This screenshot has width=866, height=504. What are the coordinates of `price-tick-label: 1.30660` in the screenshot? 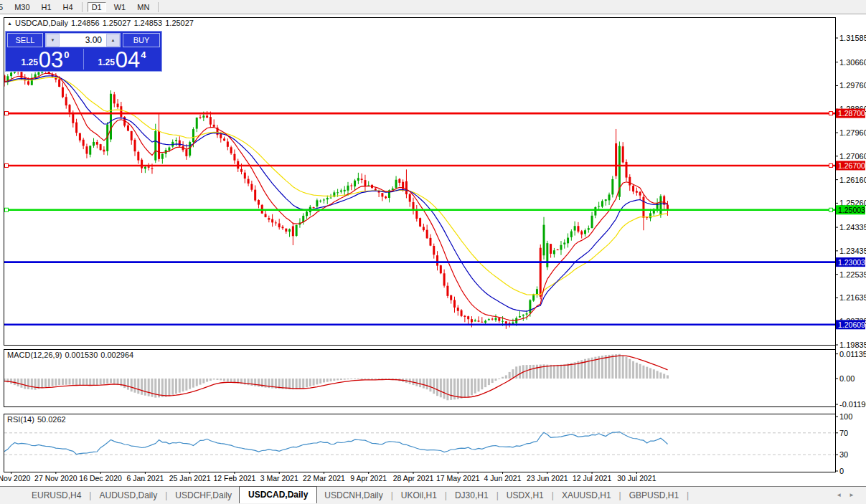 It's located at (852, 62).